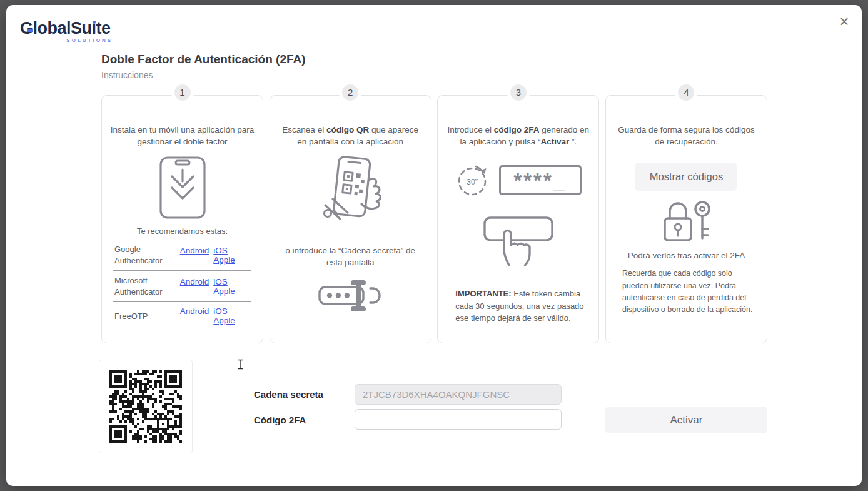  I want to click on step-card-4: 4 Guarda de forma segura los códigos de …, so click(687, 219).